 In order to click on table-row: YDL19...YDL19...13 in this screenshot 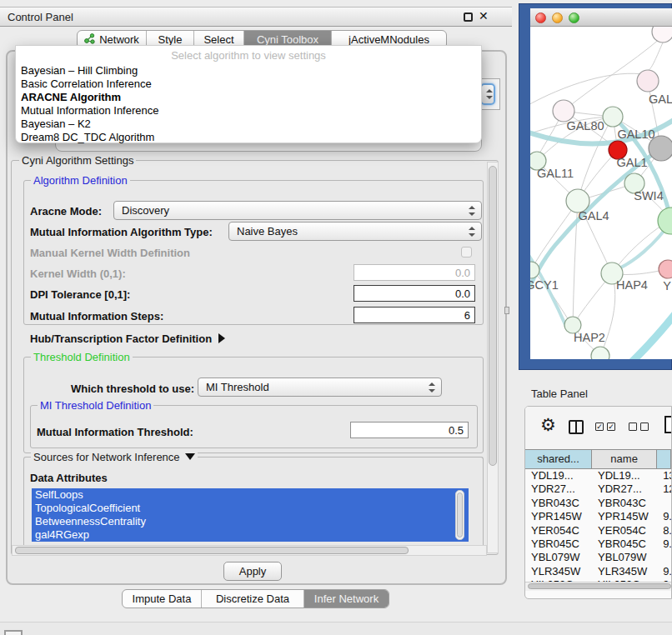, I will do `click(599, 476)`.